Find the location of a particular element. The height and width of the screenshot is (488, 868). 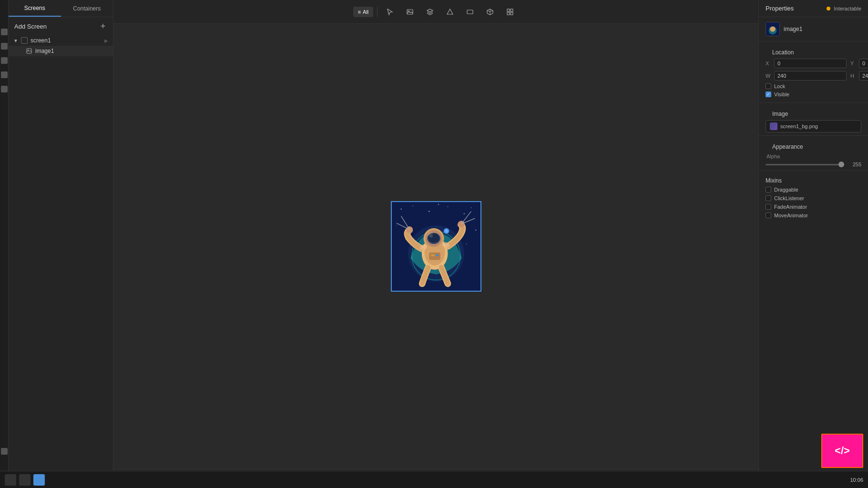

x-field-group: X is located at coordinates (806, 63).